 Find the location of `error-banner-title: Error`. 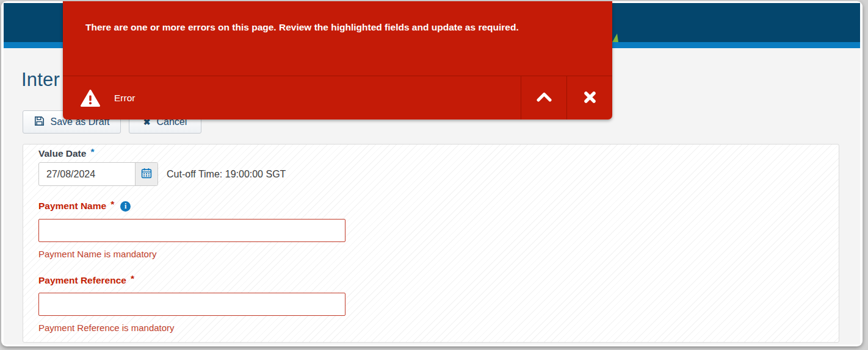

error-banner-title: Error is located at coordinates (125, 98).